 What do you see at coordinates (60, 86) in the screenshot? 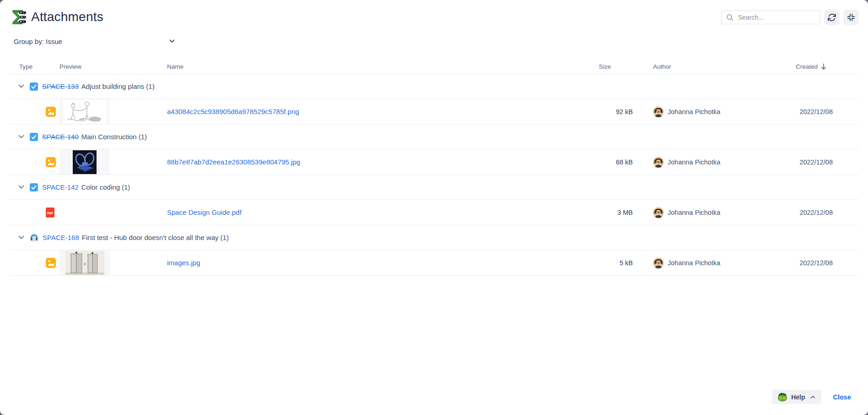
I see `issue-key-link: SPACE-133` at bounding box center [60, 86].